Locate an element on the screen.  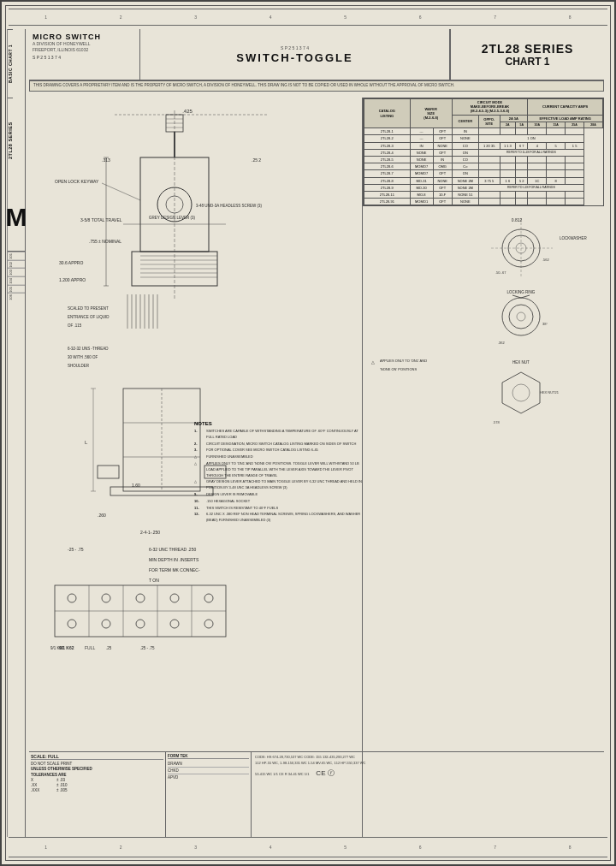
table-row: 2TL28-4 NONE OFT ON REFER TO 1L28 FOR AL… is located at coordinates (484, 152).